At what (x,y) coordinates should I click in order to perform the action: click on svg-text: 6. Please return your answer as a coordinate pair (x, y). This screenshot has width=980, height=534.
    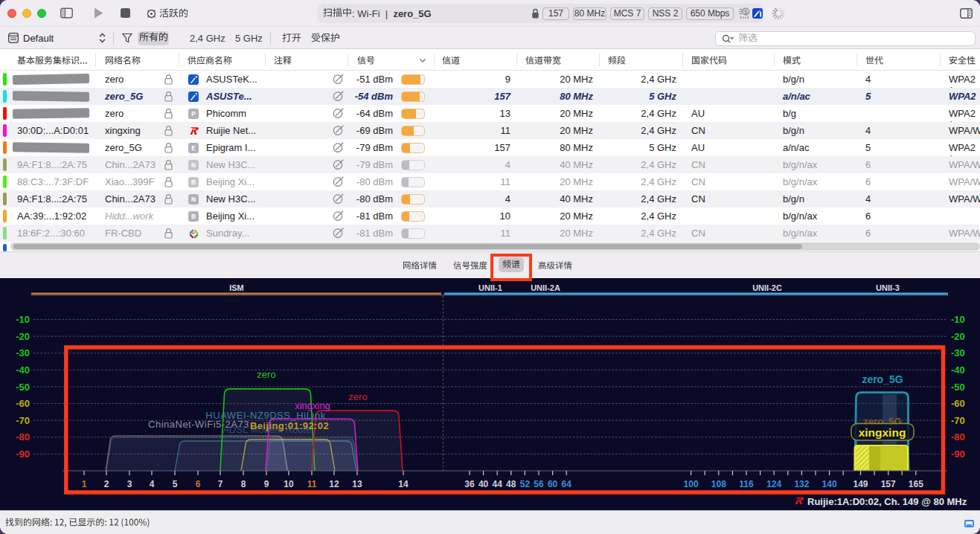
    Looking at the image, I should click on (198, 484).